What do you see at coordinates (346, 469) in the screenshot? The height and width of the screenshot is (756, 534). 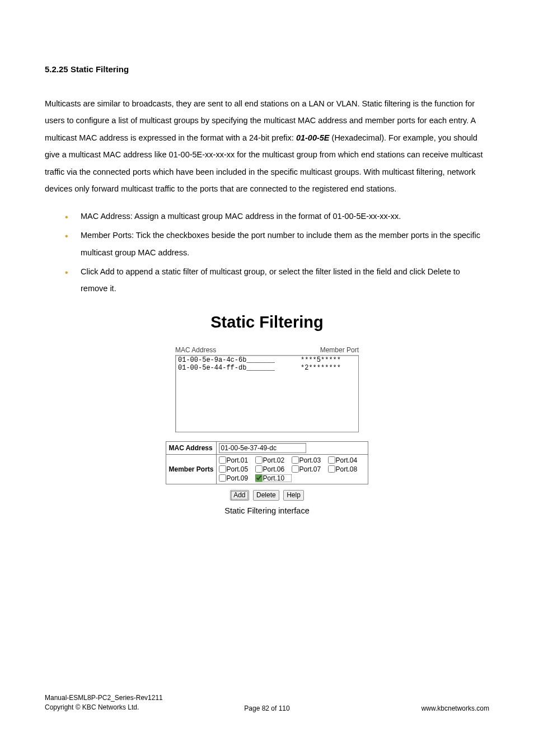 I see `port-checkbox-item: Port.08` at bounding box center [346, 469].